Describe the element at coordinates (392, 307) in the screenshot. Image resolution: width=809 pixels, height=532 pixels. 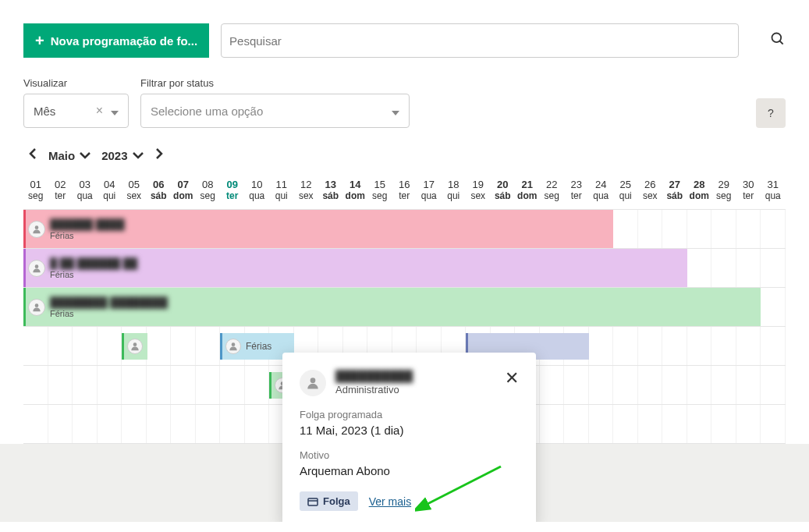
I see `gantt-bar: ████████ ████████Férias` at that location.